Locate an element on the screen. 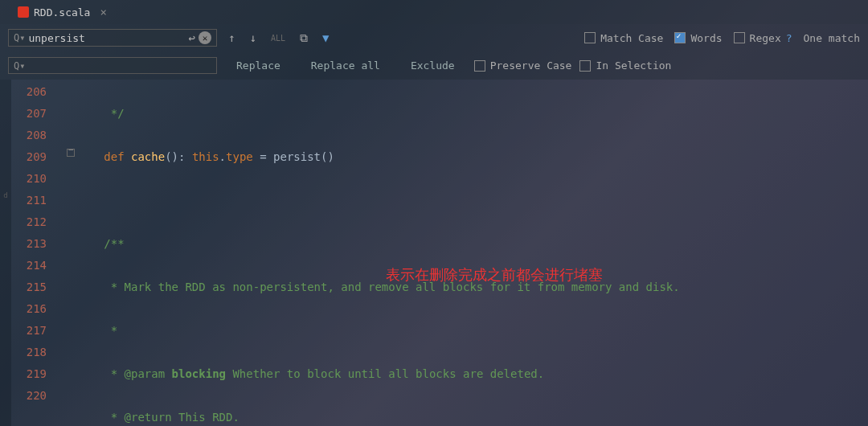 The width and height of the screenshot is (868, 426). select-all-icon: ALL is located at coordinates (278, 39).